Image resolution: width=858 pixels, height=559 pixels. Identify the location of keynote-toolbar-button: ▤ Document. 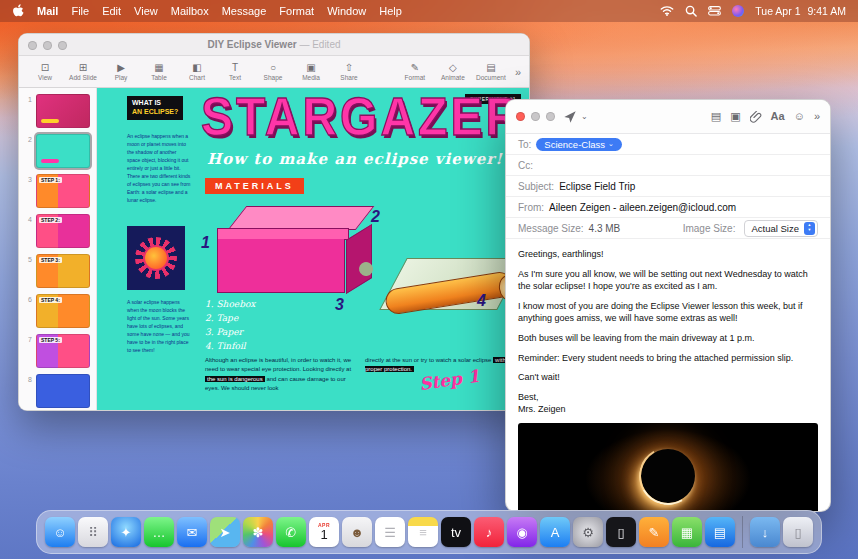
(491, 72).